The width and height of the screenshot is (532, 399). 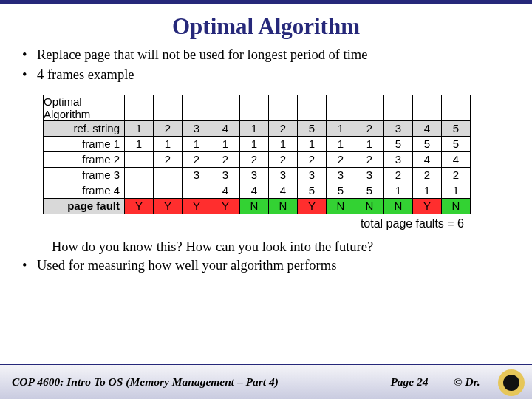 What do you see at coordinates (84, 160) in the screenshot?
I see `frame-label: frame 2` at bounding box center [84, 160].